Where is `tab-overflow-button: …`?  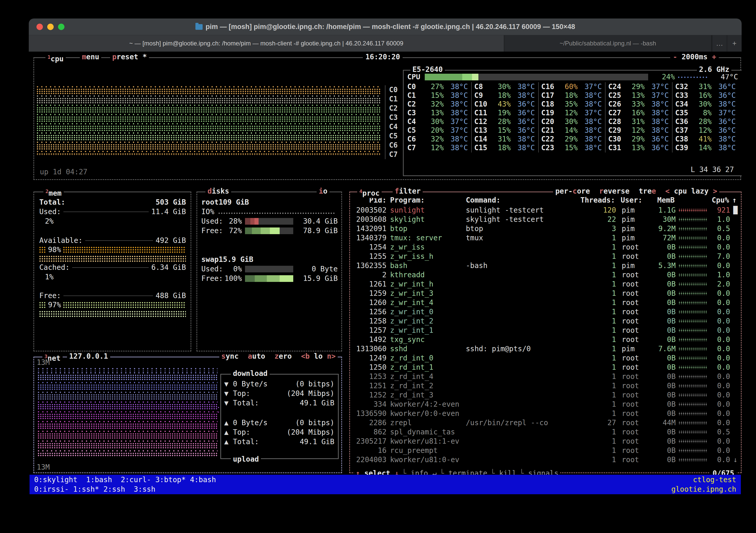
tab-overflow-button: … is located at coordinates (719, 43).